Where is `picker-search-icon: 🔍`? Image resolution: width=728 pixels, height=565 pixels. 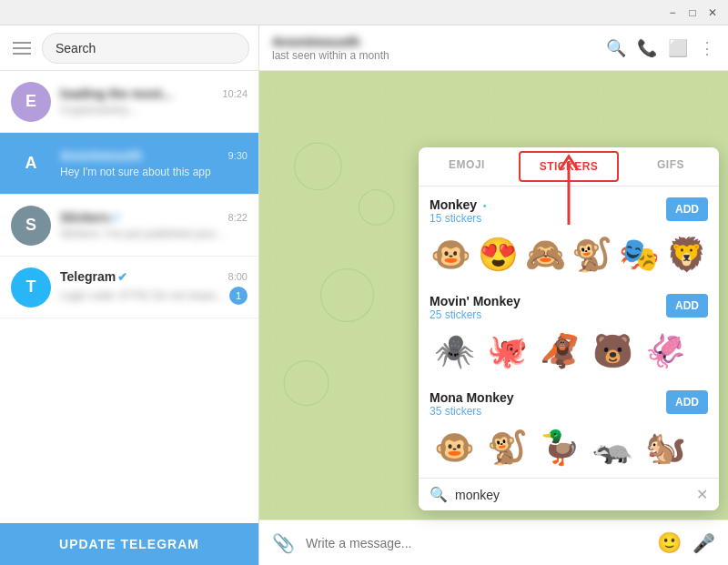 picker-search-icon: 🔍 is located at coordinates (439, 495).